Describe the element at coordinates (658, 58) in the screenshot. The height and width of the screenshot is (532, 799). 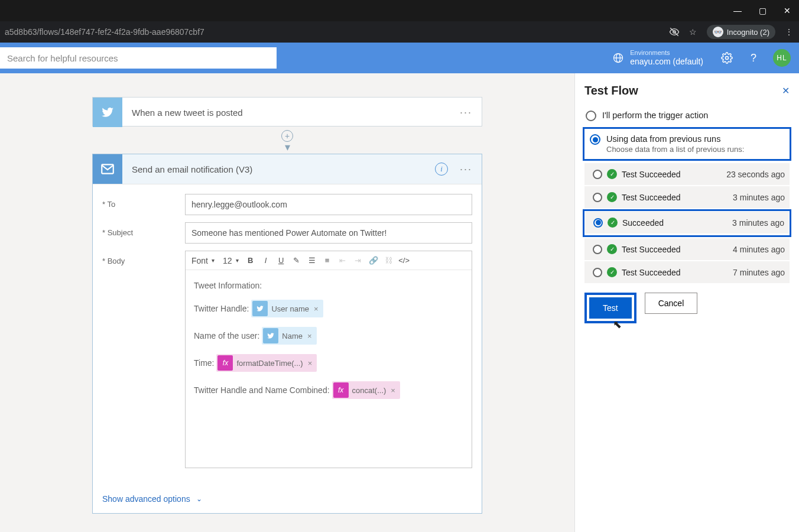
I see `environment-picker: Environments enayu.com (default)` at that location.